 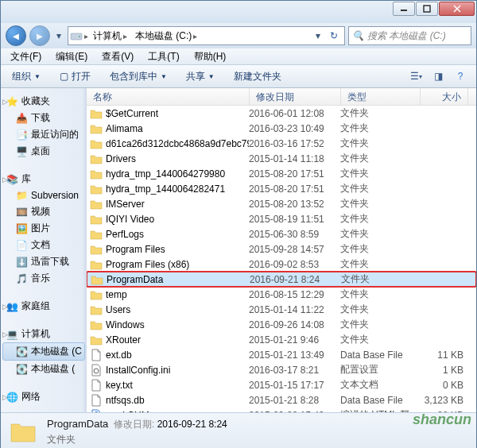 I want to click on file-date: 2016-06-01 12:08, so click(x=294, y=114).